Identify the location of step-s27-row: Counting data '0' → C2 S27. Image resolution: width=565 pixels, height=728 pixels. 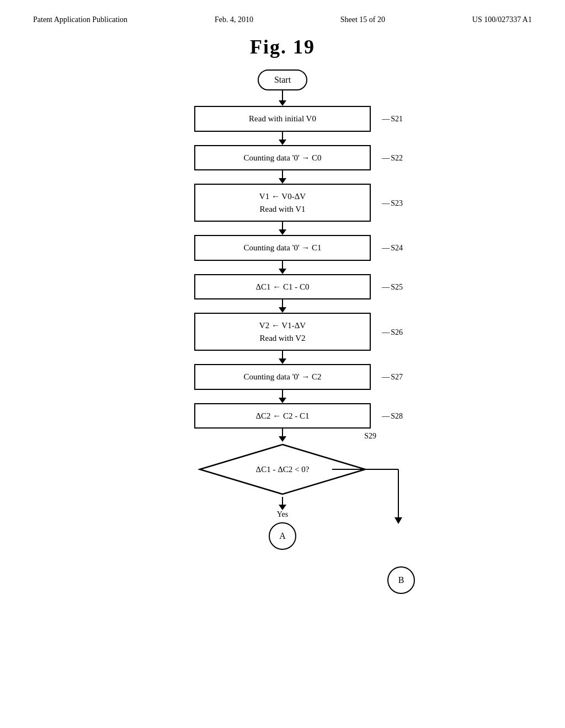
(282, 377).